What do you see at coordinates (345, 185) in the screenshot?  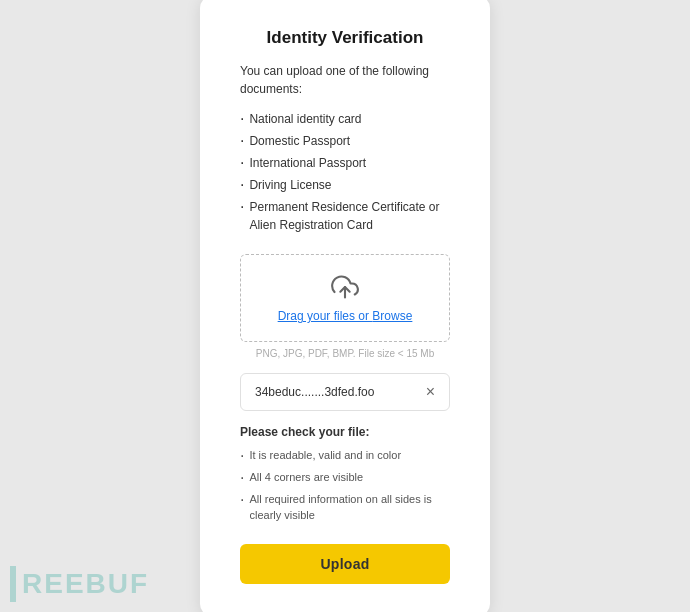 I see `list-item: Driving License` at bounding box center [345, 185].